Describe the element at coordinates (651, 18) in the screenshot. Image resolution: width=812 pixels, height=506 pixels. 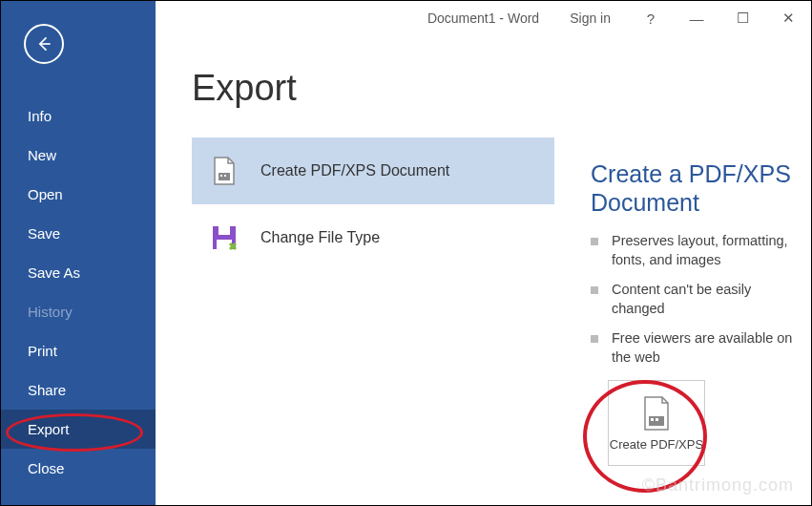
I see `help-button: ?` at that location.